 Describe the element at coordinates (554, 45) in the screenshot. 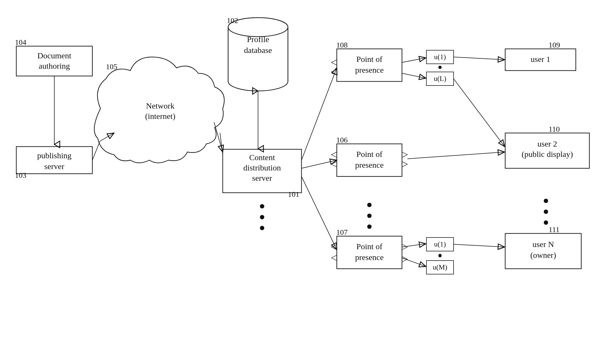

I see `ref-109: 109` at that location.